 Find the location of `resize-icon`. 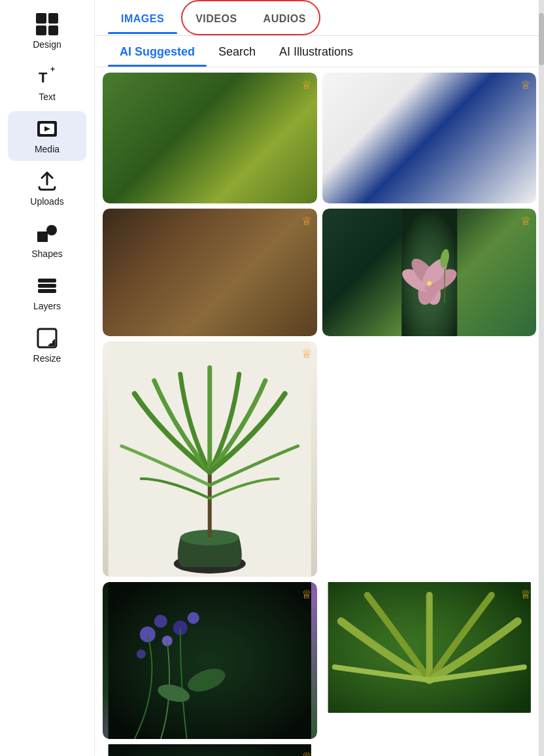

resize-icon is located at coordinates (47, 338).